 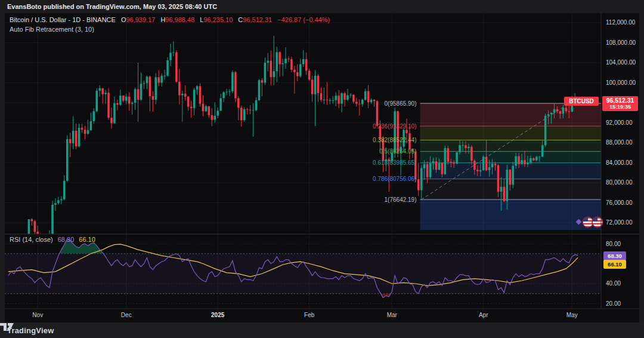 I want to click on rsi-band, so click(x=303, y=274).